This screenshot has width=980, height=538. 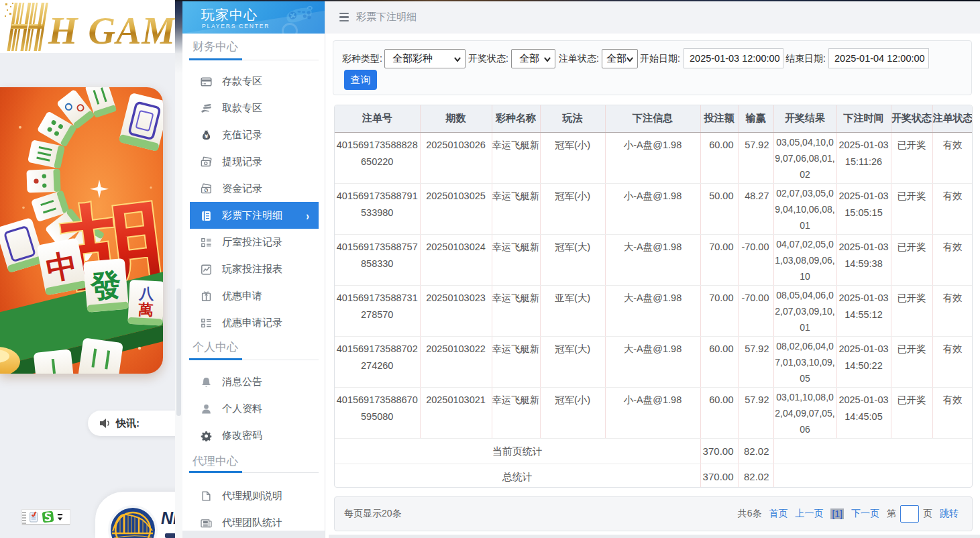 What do you see at coordinates (949, 514) in the screenshot?
I see `jump-link: 跳转` at bounding box center [949, 514].